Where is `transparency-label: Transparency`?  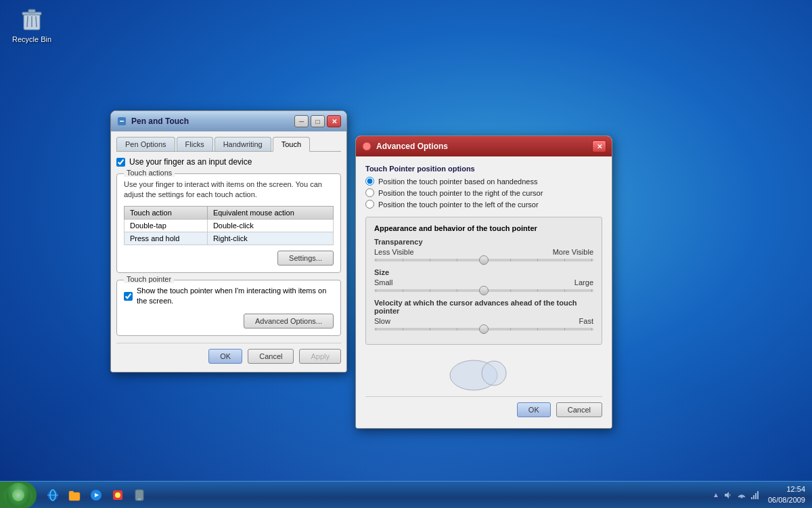
transparency-label: Transparency is located at coordinates (484, 242).